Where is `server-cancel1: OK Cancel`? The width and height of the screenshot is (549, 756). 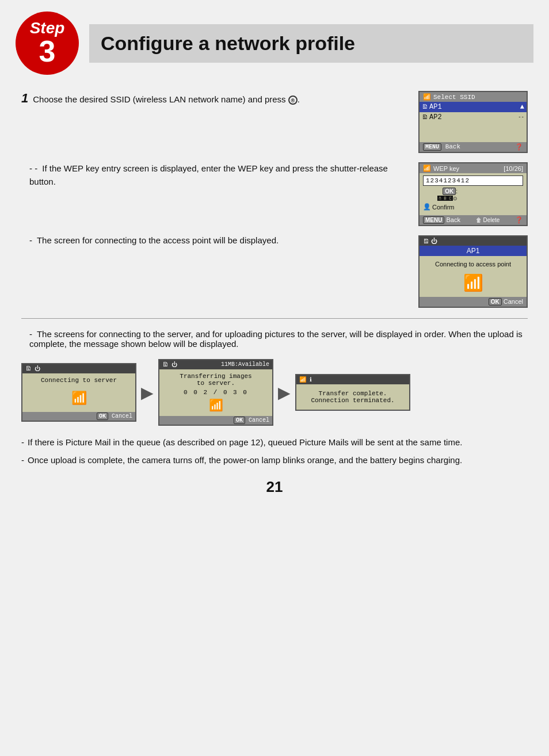
server-cancel1: OK Cancel is located at coordinates (79, 417).